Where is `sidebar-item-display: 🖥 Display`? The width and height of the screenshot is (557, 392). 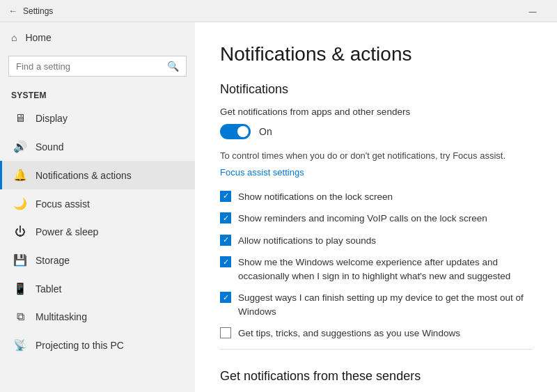 sidebar-item-display: 🖥 Display is located at coordinates (97, 118).